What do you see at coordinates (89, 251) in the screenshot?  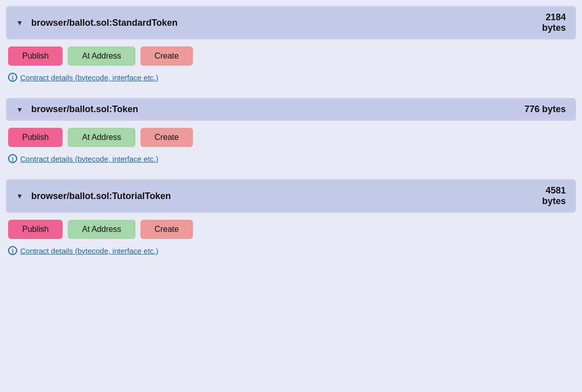 I see `contract-details-text-tutorial-token: Contract details (bytecode, interface et…` at bounding box center [89, 251].